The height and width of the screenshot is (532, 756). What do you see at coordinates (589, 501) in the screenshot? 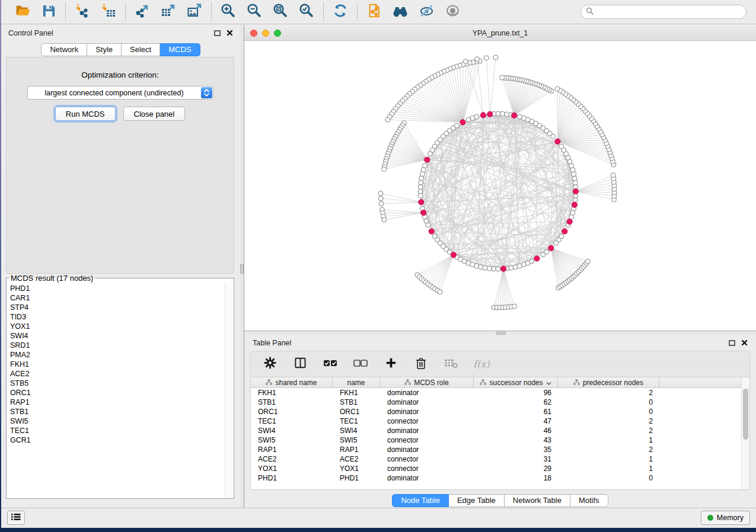
I see `table-tab-motifs: Motifs` at bounding box center [589, 501].